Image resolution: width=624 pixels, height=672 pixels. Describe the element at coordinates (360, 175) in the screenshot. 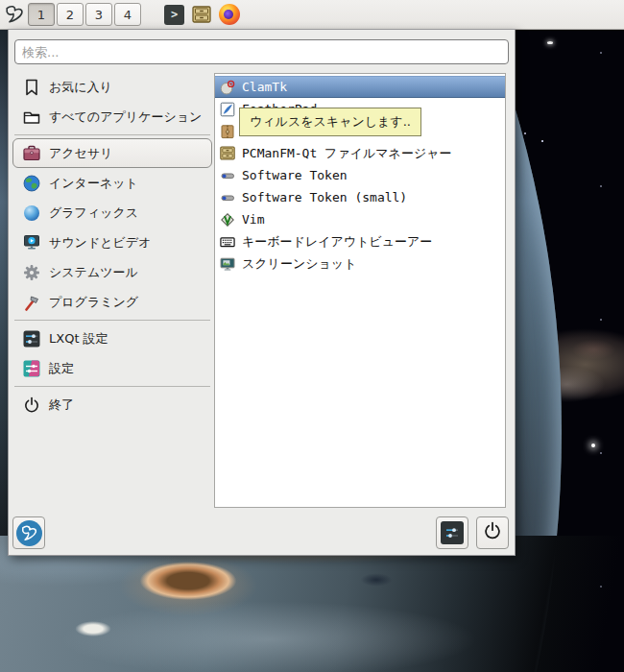

I see `app-item-software-token: Software Token` at that location.